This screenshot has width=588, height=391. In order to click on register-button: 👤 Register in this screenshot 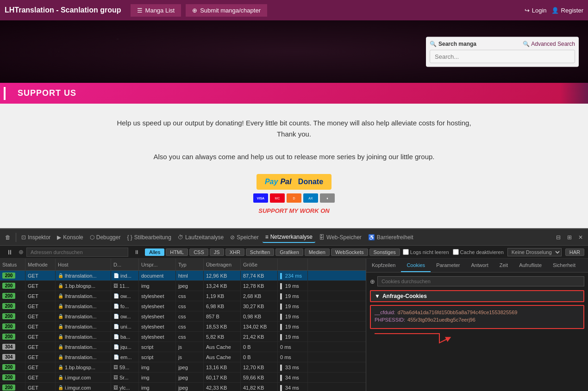, I will do `click(568, 10)`.